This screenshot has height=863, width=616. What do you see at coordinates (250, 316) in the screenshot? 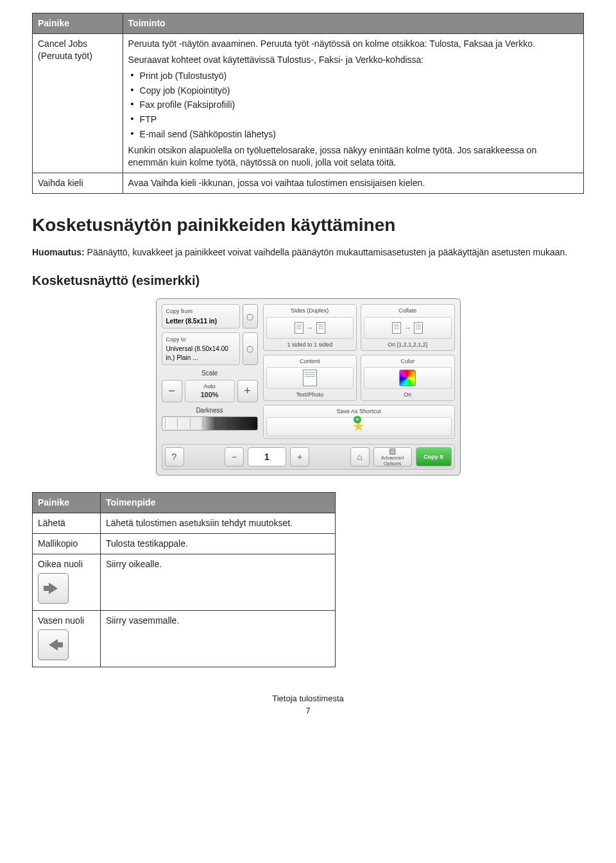
I see `copy-from-info-icon: ◯` at bounding box center [250, 316].